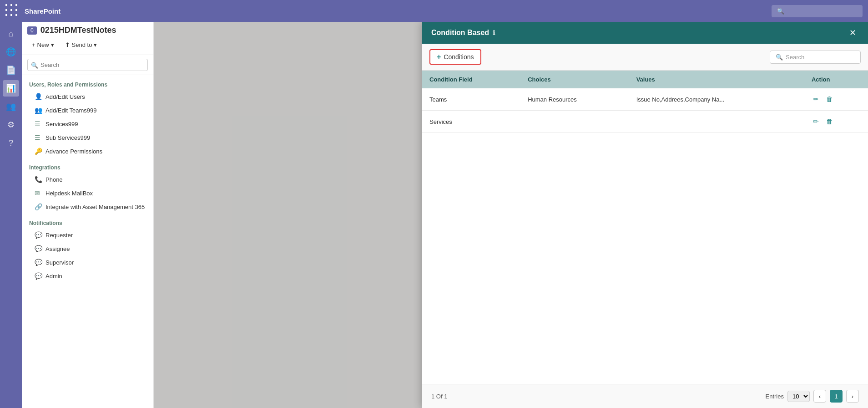 The image size is (868, 408). I want to click on sidebar-item-advance-permissions: 🔑 Advance Permissions, so click(87, 151).